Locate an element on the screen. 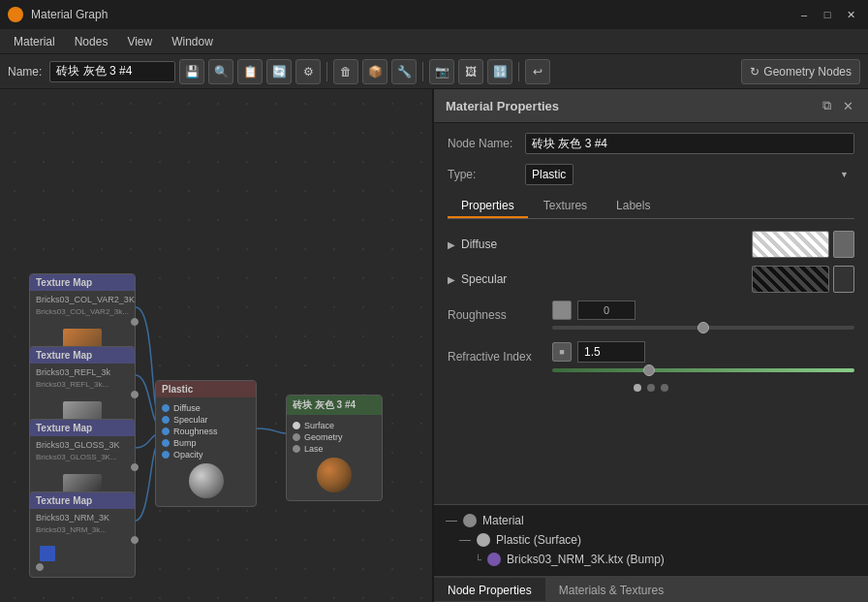  refresh-icon: 🔄 is located at coordinates (279, 72).